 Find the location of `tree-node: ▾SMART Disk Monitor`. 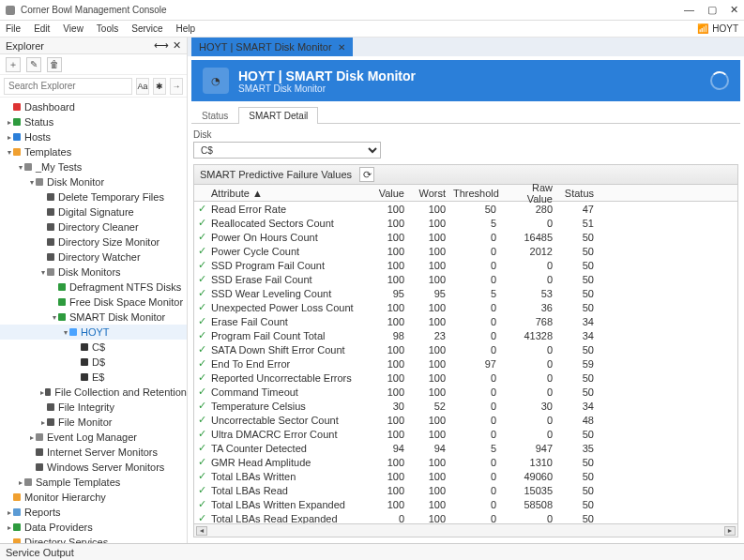

tree-node: ▾SMART Disk Monitor is located at coordinates (94, 317).